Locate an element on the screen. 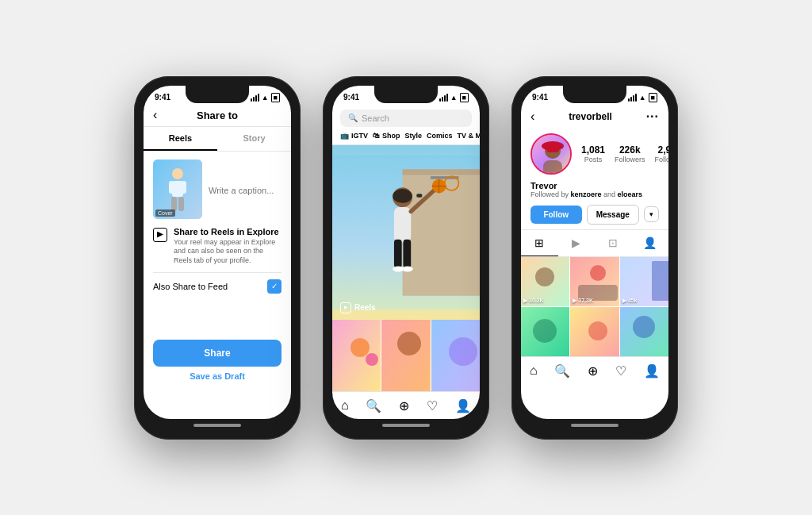  followed-by-text: Followed by kenzoere and eloears is located at coordinates (595, 194).